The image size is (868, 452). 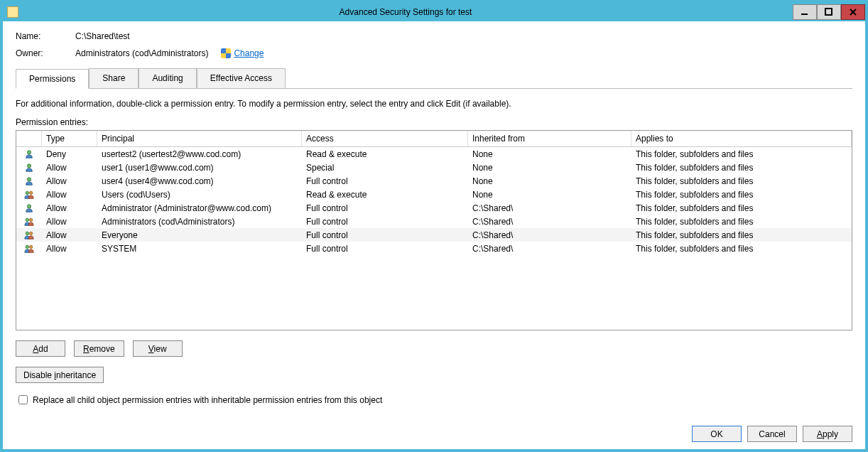 What do you see at coordinates (200, 235) in the screenshot?
I see `cell-principal: Everyone` at bounding box center [200, 235].